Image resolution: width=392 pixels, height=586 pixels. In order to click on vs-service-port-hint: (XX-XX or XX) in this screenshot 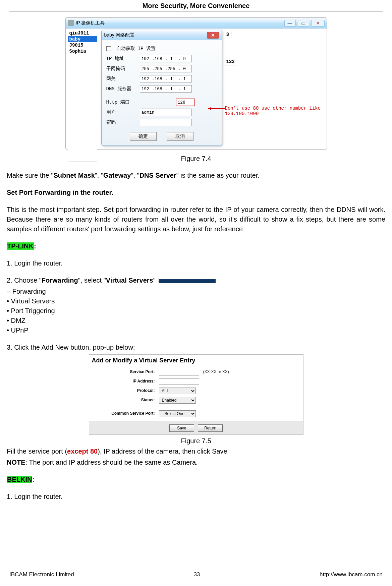, I will do `click(216, 372)`.